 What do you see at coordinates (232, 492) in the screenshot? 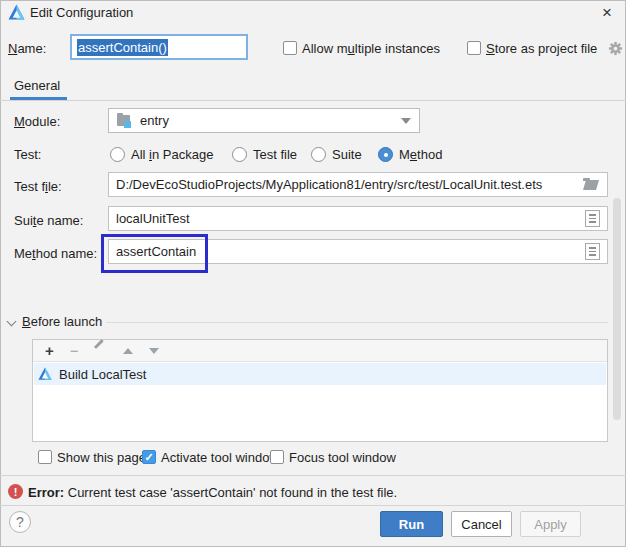
I see `error-text: Current test case 'assertContain' not fo…` at bounding box center [232, 492].